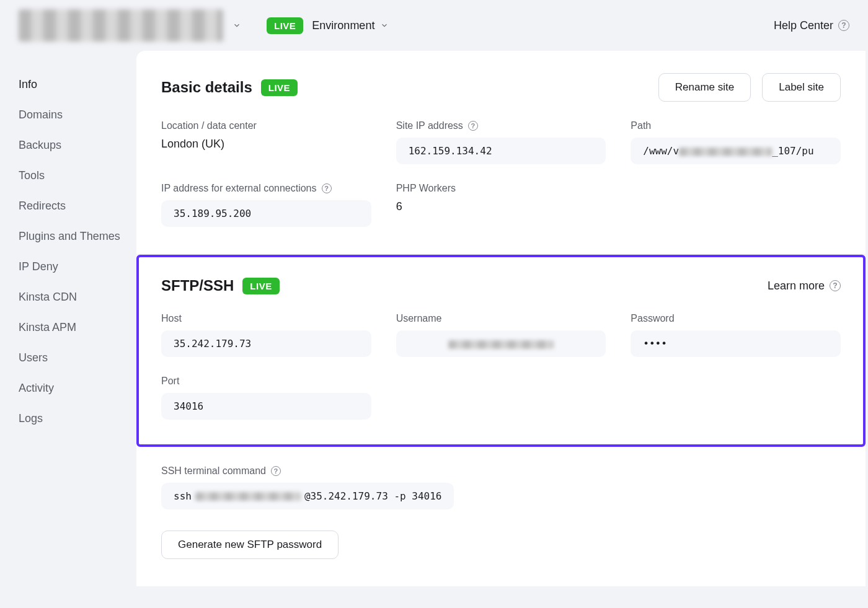 The width and height of the screenshot is (868, 608). I want to click on sidebar-item-users: Users, so click(78, 358).